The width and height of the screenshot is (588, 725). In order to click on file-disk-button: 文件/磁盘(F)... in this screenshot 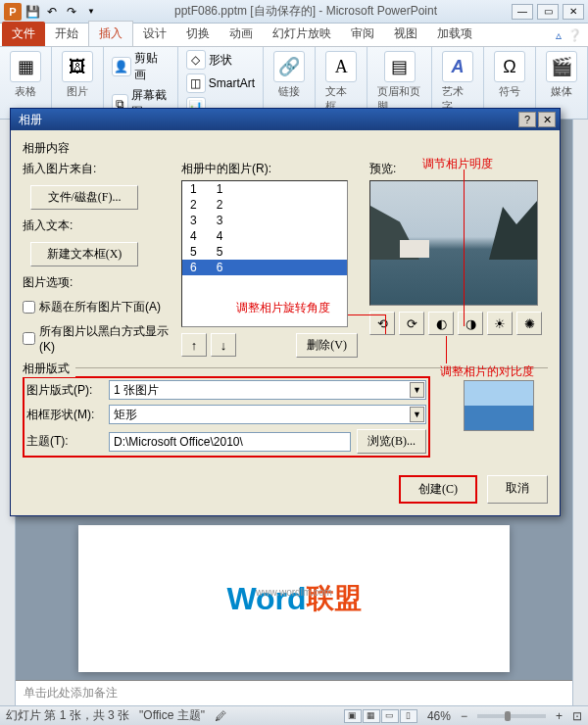, I will do `click(84, 198)`.